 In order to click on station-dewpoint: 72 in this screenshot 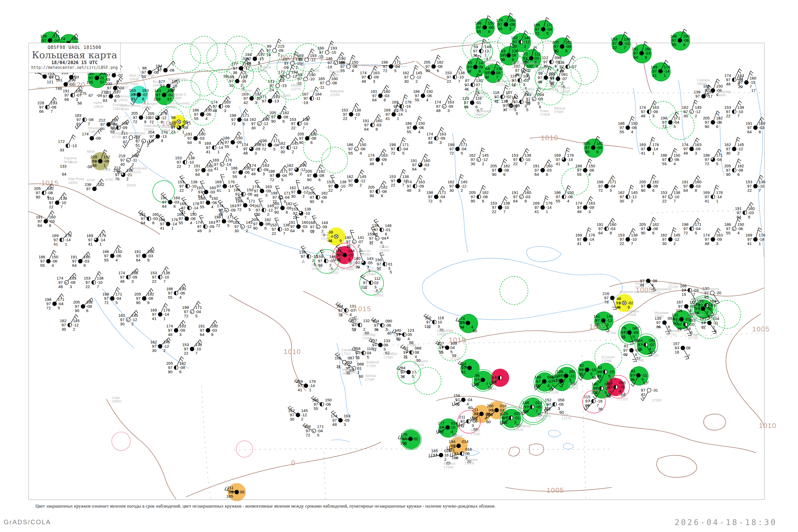, I will do `click(534, 33)`.